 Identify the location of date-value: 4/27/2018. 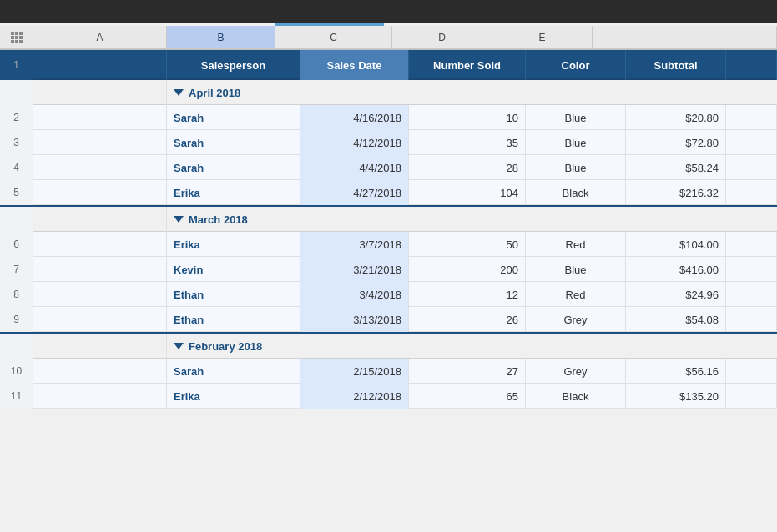
(377, 193).